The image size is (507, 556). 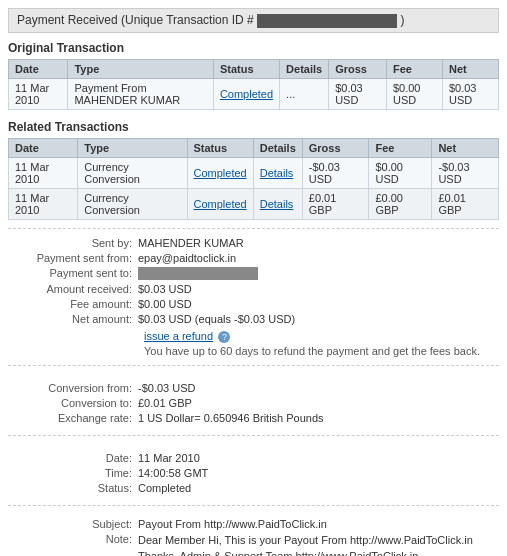 I want to click on col-date-orig: Date, so click(x=38, y=68).